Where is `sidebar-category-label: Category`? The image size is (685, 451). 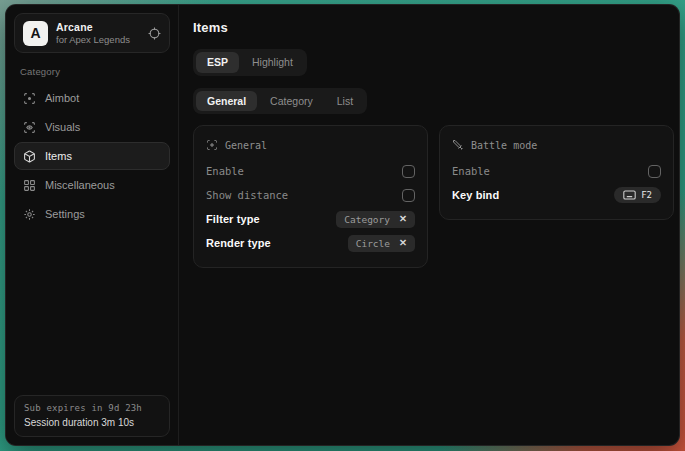 sidebar-category-label: Category is located at coordinates (92, 72).